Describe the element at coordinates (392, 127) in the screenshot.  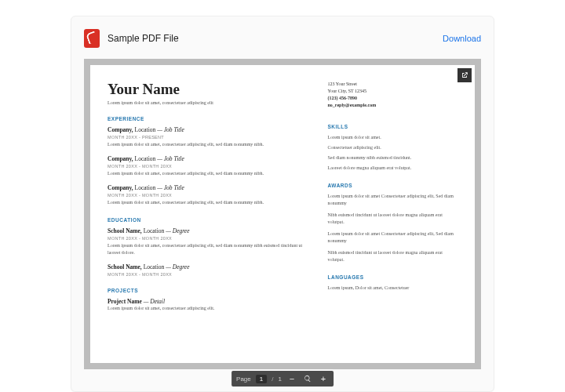
I see `section-title-skills: SKILLS` at that location.